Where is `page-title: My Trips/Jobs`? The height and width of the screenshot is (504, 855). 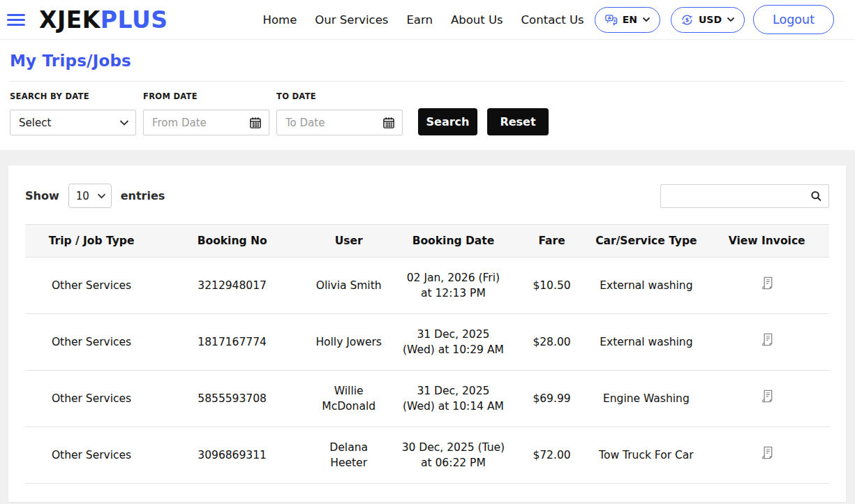 page-title: My Trips/Jobs is located at coordinates (427, 61).